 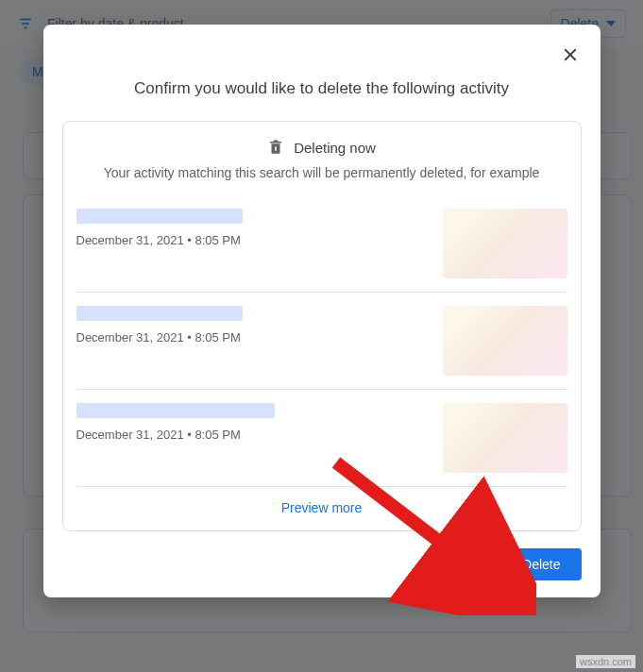 I want to click on panel-heading: Deleting now, so click(x=334, y=147).